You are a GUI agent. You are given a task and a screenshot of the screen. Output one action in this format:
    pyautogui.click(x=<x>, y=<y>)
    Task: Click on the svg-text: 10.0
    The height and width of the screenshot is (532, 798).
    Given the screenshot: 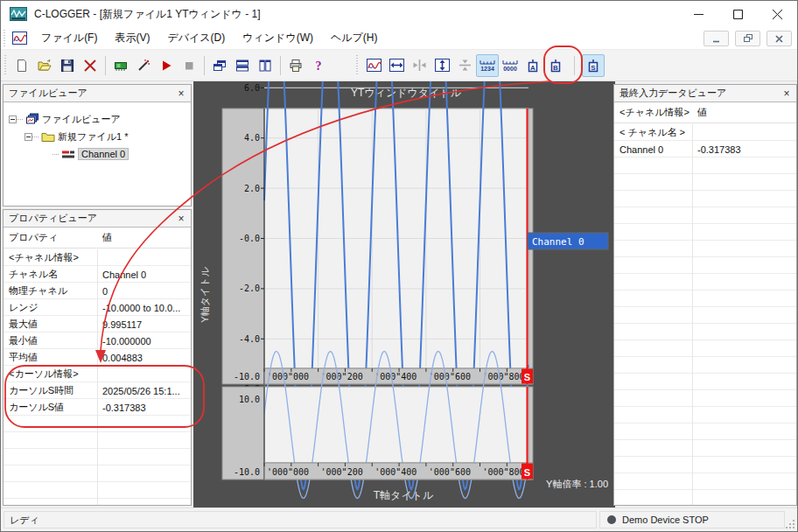 What is the action you would take?
    pyautogui.click(x=249, y=399)
    